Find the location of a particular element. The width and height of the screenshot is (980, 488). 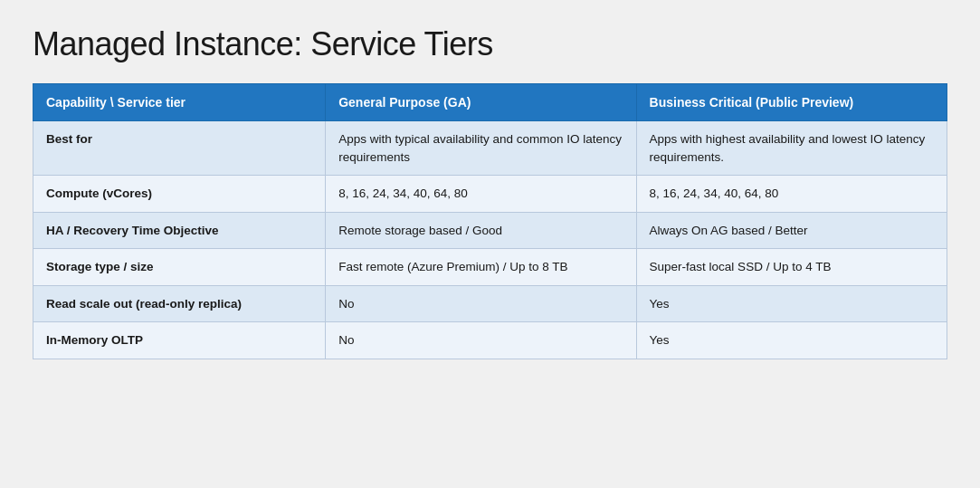

row-1-capability: Compute (vCores) is located at coordinates (179, 194).